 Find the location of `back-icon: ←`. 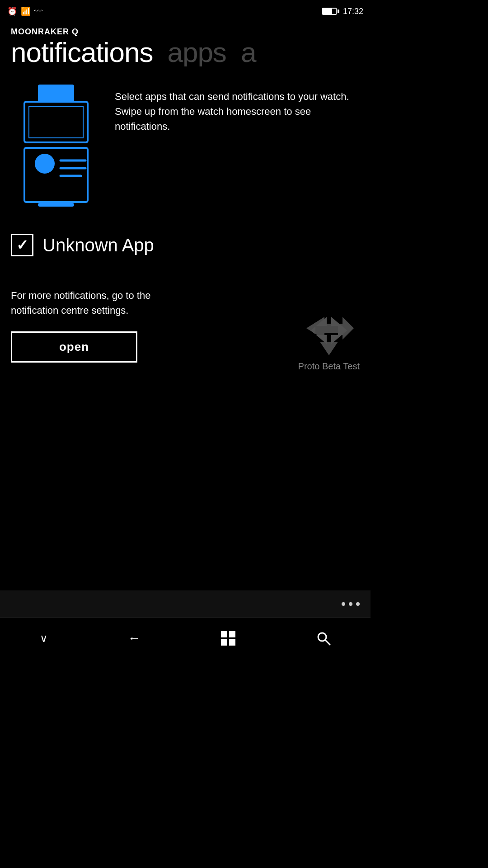

back-icon: ← is located at coordinates (134, 638).